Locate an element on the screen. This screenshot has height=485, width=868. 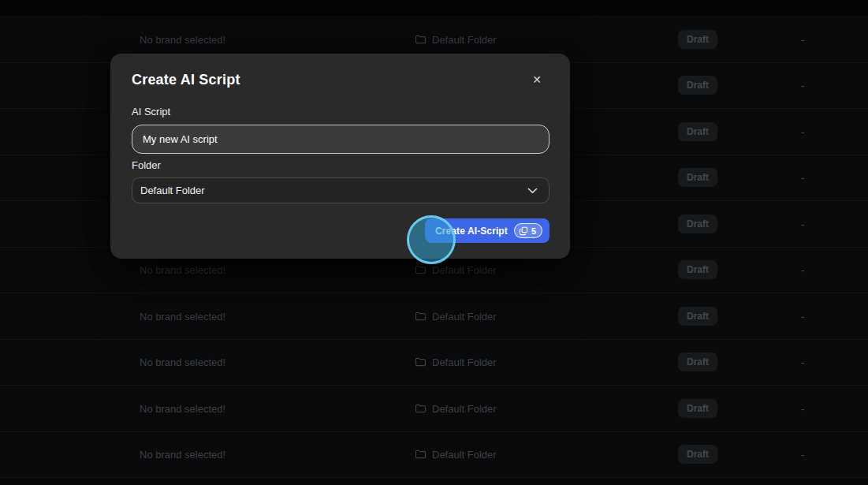
ai-script-label: AI Script is located at coordinates (341, 112).